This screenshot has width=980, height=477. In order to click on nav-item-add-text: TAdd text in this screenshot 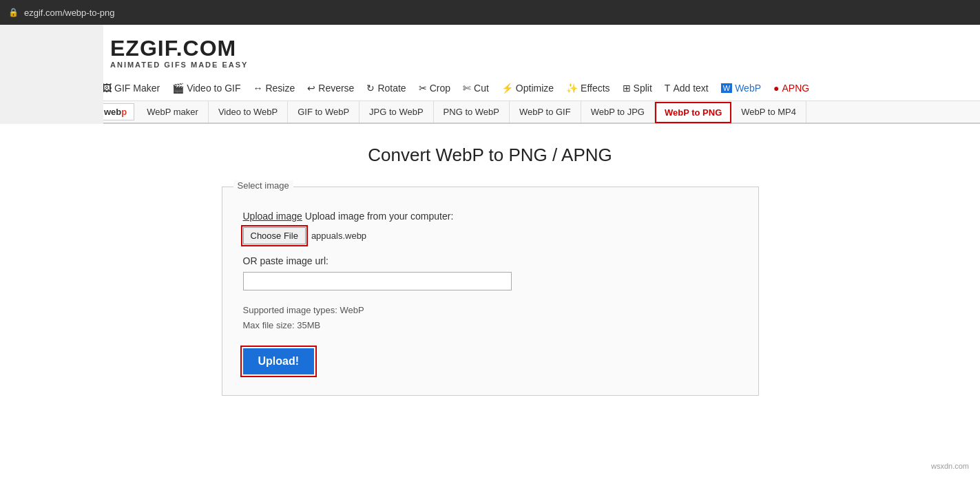, I will do `click(687, 88)`.